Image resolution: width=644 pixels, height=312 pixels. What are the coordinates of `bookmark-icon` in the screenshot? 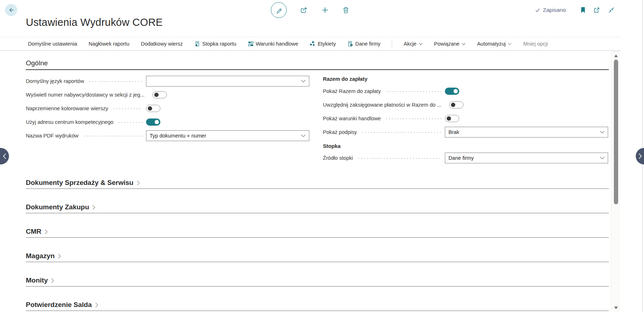 It's located at (583, 10).